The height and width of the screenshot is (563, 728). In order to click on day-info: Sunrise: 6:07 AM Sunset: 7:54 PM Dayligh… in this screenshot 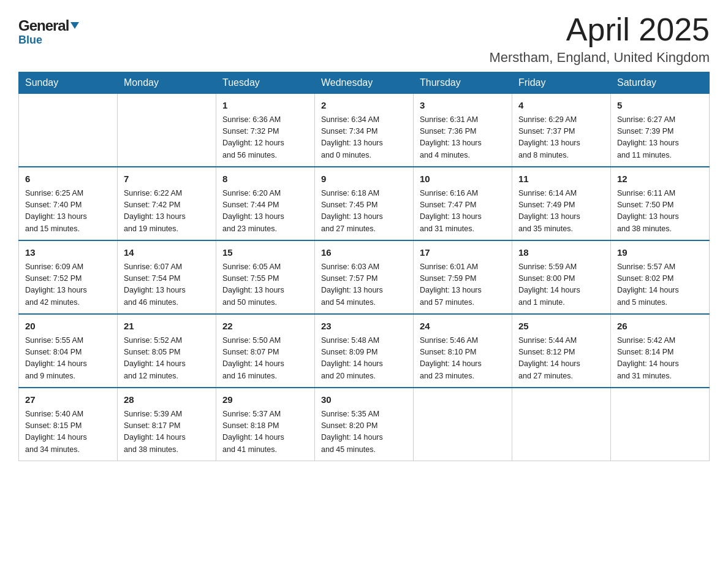, I will do `click(167, 285)`.